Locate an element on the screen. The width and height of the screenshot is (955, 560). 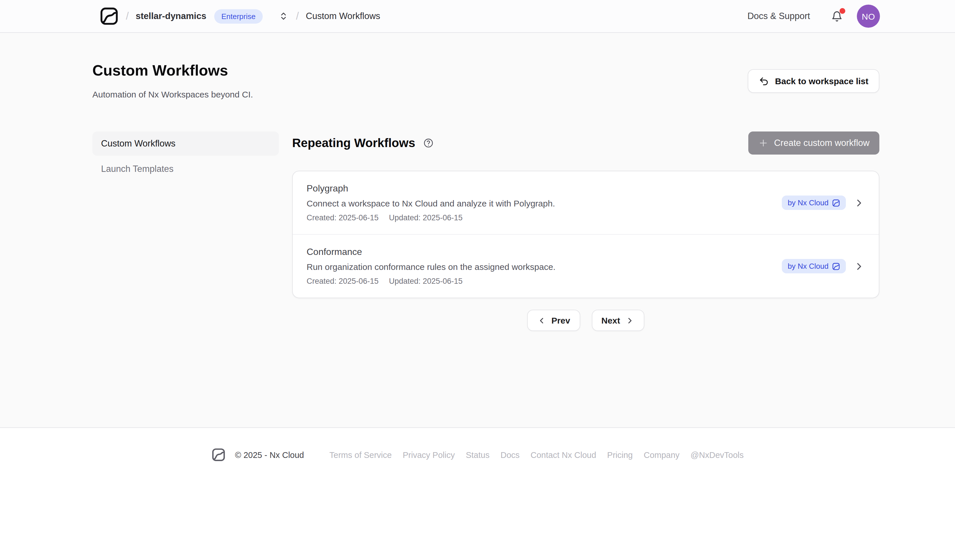
workflow-description: Run organization conformance rules on th… is located at coordinates (544, 267).